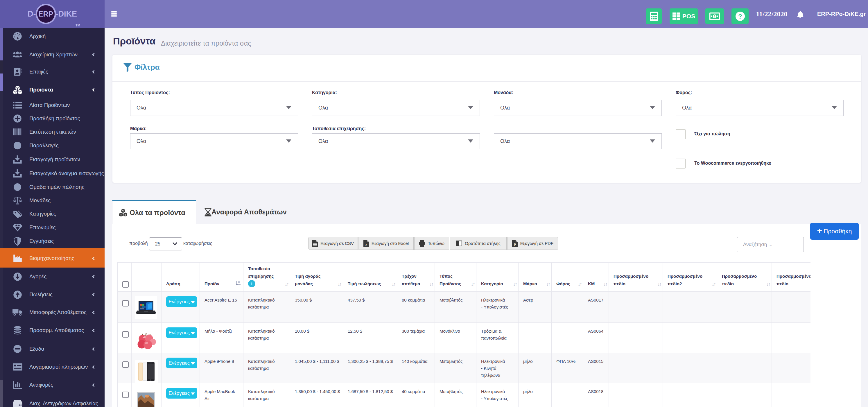  Describe the element at coordinates (515, 245) in the screenshot. I see `svg-text: P` at that location.